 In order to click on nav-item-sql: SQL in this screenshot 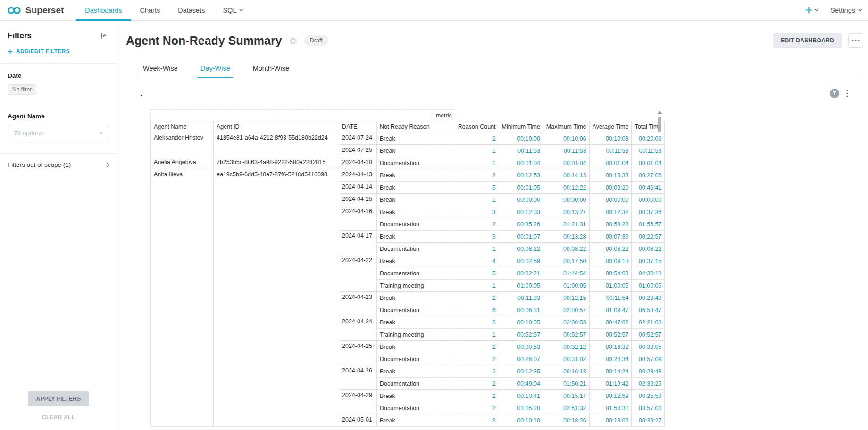, I will do `click(233, 10)`.